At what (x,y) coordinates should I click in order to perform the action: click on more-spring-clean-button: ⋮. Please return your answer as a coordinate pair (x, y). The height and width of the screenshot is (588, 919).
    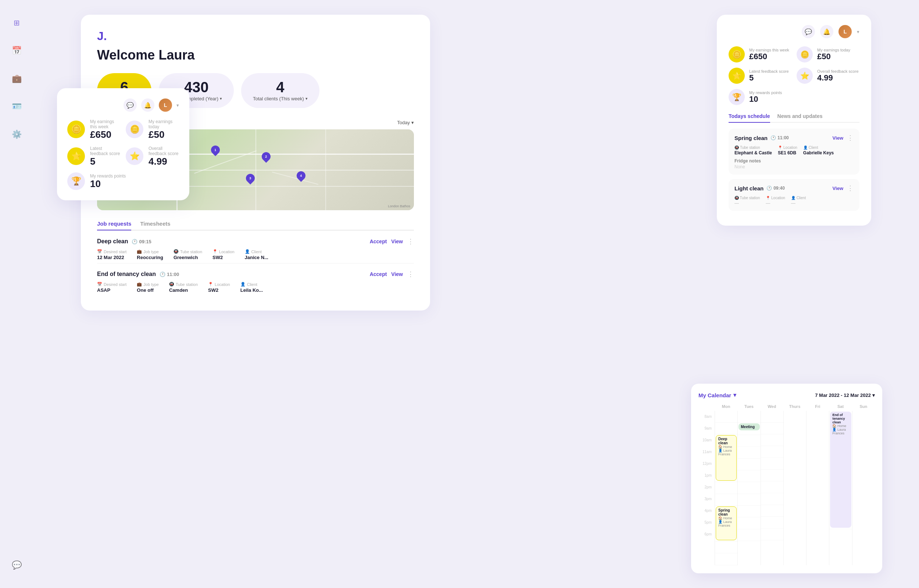
    Looking at the image, I should click on (850, 138).